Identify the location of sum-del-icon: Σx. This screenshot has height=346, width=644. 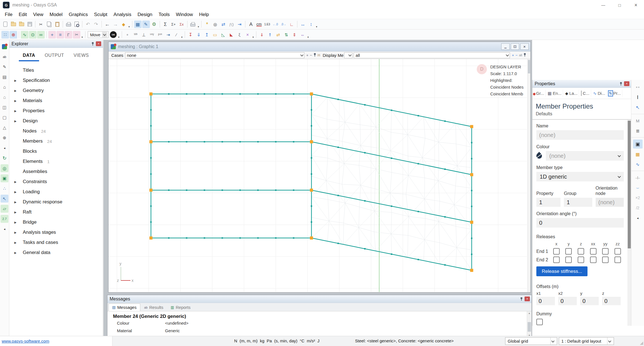
(182, 24).